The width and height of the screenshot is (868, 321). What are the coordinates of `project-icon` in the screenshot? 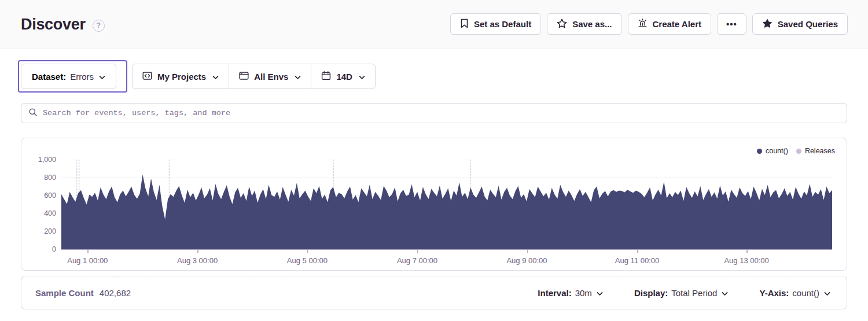 It's located at (147, 76).